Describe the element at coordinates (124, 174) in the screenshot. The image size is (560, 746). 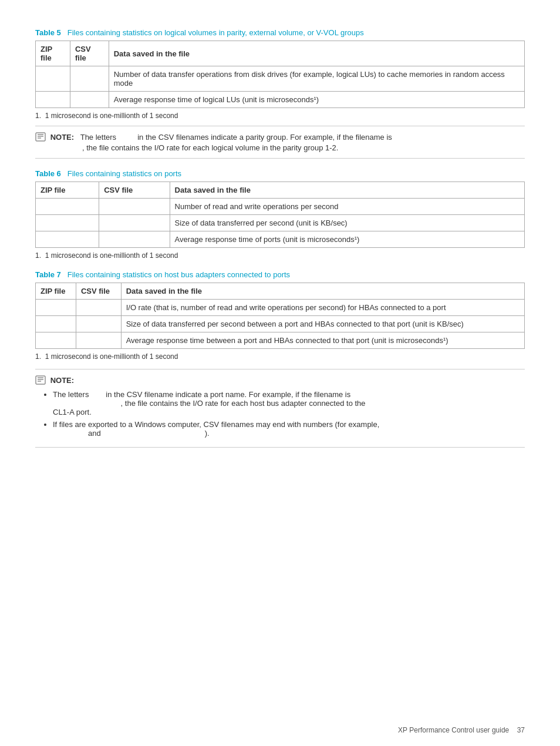
I see `table6-description: Files containing statistics on ports` at that location.